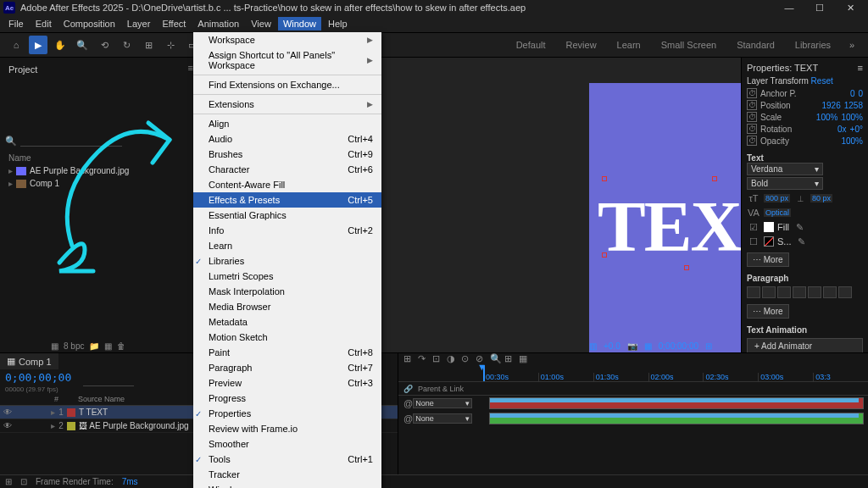 Image resolution: width=868 pixels, height=488 pixels. What do you see at coordinates (467, 359) in the screenshot?
I see `tl-icon: ⊙` at bounding box center [467, 359].